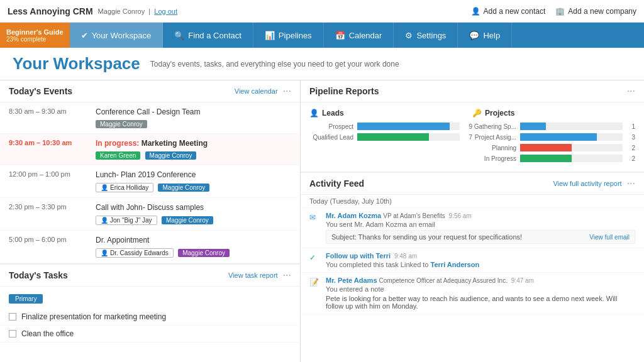 The height and width of the screenshot is (362, 644). I want to click on activity-header-row: Follow up with Terri 9:48 am, so click(480, 256).